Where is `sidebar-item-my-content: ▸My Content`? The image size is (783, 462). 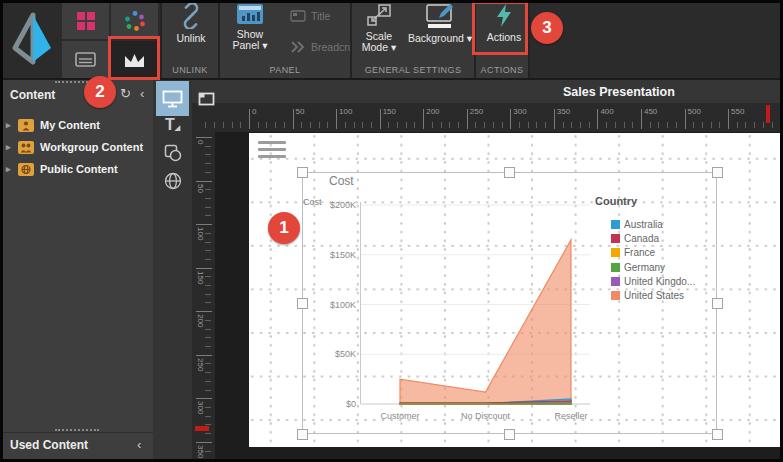
sidebar-item-my-content: ▸My Content is located at coordinates (76, 125).